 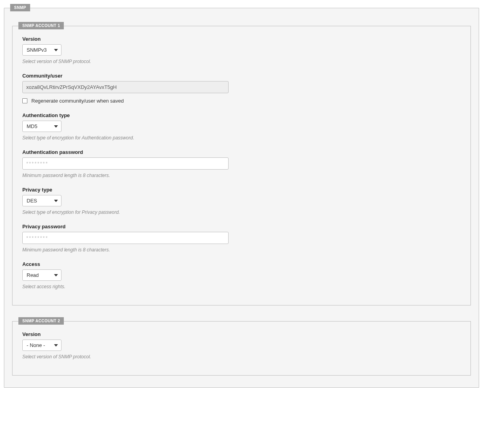 I want to click on privacy-type-helper: Select type of encryption for Privacy pa…, so click(x=242, y=212).